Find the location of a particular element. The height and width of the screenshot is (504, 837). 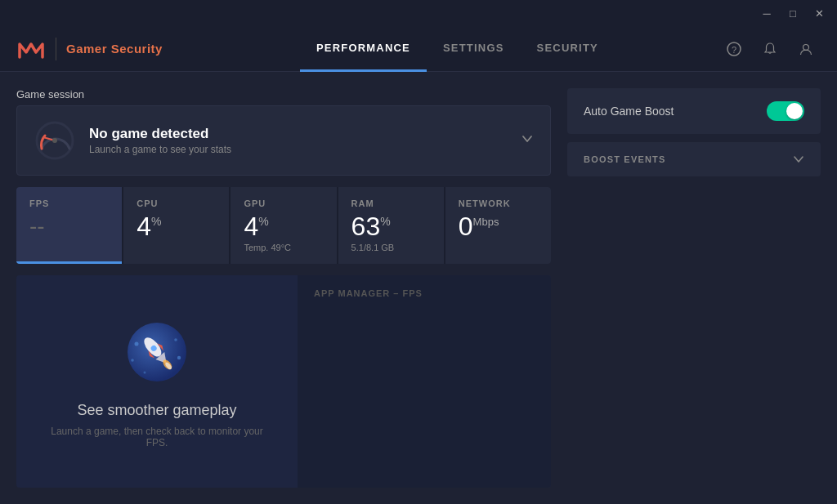

gauge-icon is located at coordinates (55, 140).